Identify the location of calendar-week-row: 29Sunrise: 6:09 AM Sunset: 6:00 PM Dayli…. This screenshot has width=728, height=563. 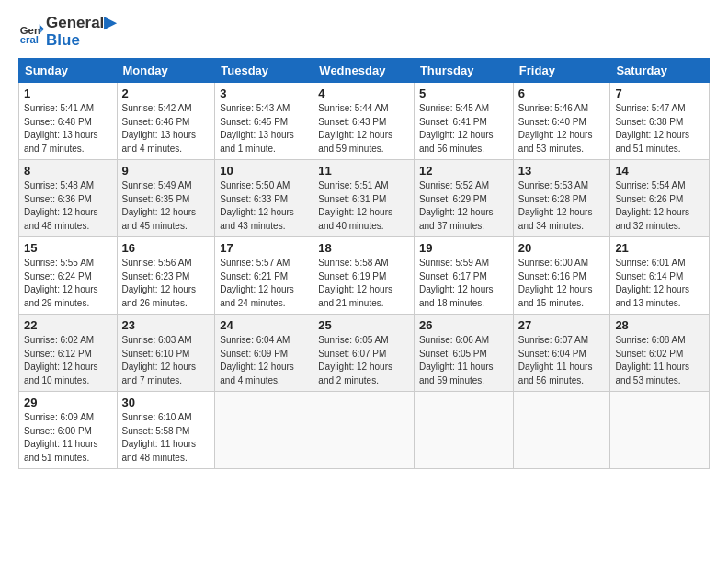
(364, 431).